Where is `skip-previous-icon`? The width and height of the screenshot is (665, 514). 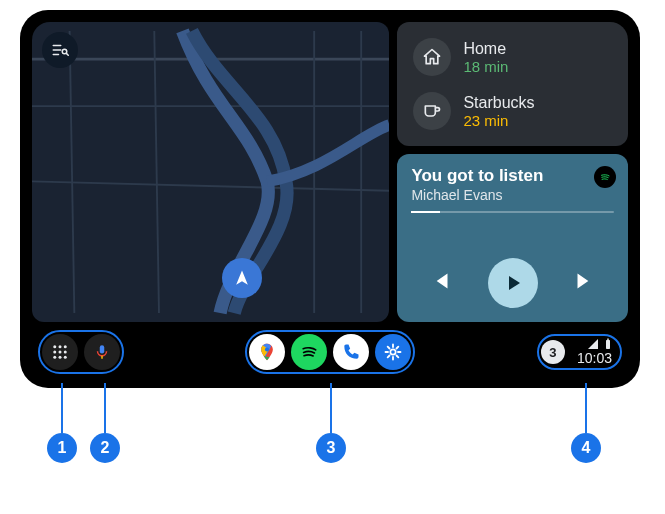 skip-previous-icon is located at coordinates (441, 281).